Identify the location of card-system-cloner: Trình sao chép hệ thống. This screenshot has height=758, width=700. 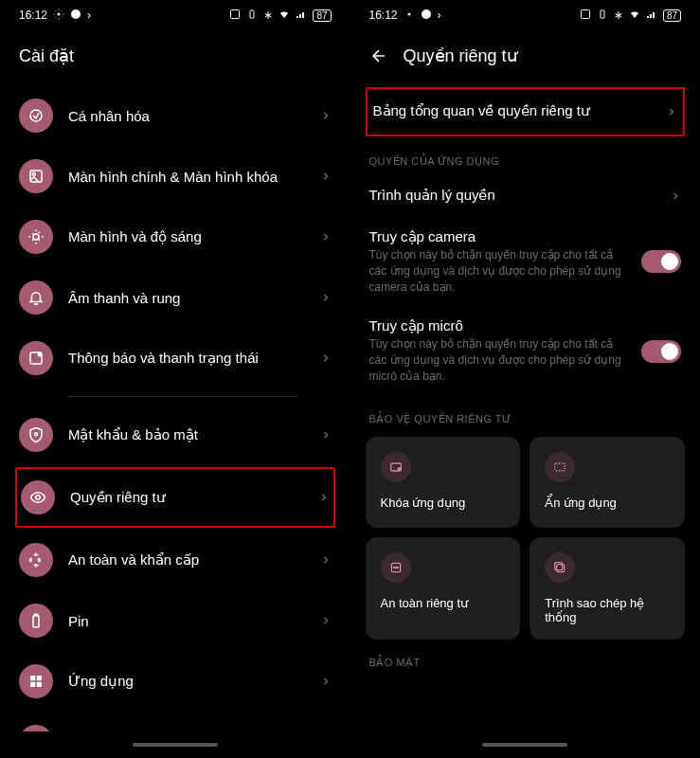
(607, 588).